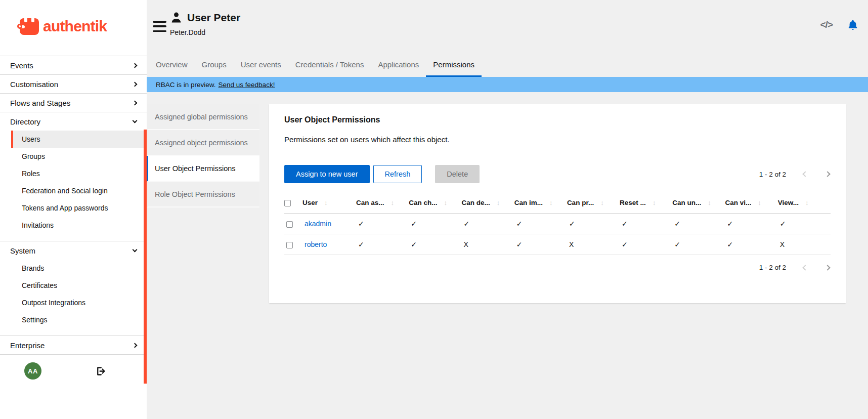 Image resolution: width=868 pixels, height=419 pixels. Describe the element at coordinates (73, 103) in the screenshot. I see `sidebar-item-flows-and-stages: Flows and Stages` at that location.